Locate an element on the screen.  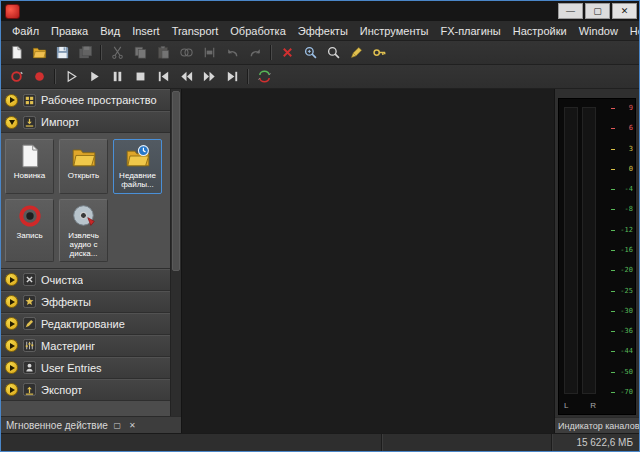
import-tile-3: Запись is located at coordinates (30, 230).